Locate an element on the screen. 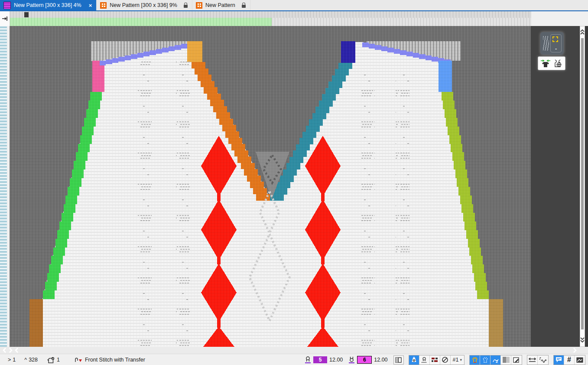  tab-label: New Pattern [300 x 336] 9% is located at coordinates (143, 5).